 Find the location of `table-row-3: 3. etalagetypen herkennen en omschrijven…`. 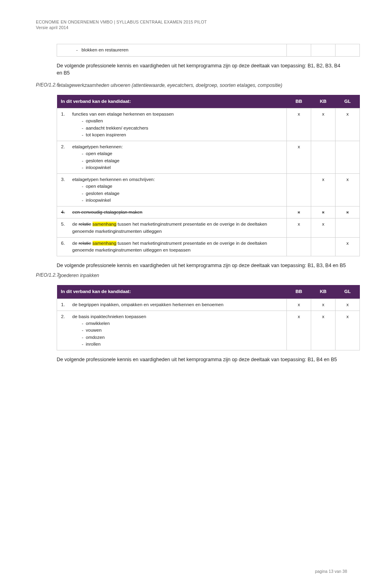

table-row-3: 3. etalagetypen herkennen en omschrijven… is located at coordinates (208, 190).